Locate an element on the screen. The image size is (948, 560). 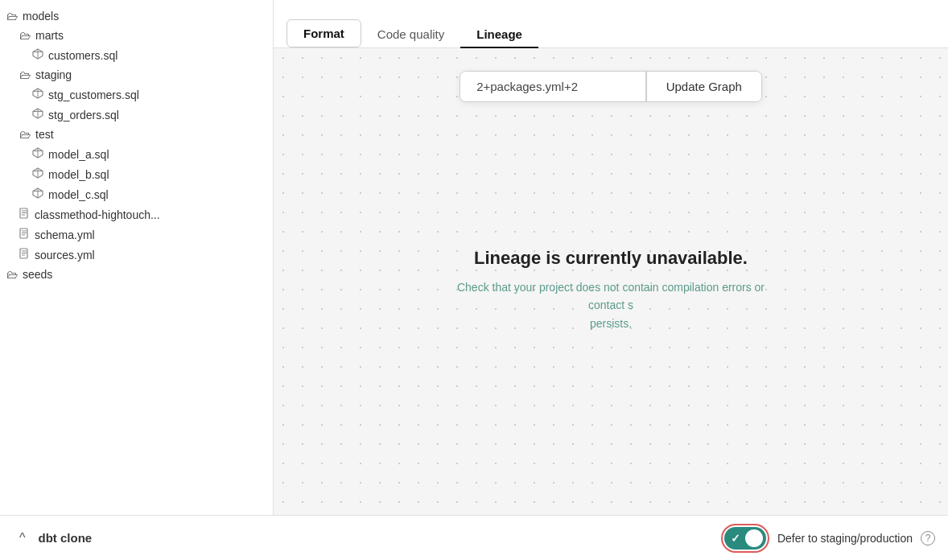
bottom-bar: ^ dbt clone ✓ Defer to staging/productio… is located at coordinates (474, 537).